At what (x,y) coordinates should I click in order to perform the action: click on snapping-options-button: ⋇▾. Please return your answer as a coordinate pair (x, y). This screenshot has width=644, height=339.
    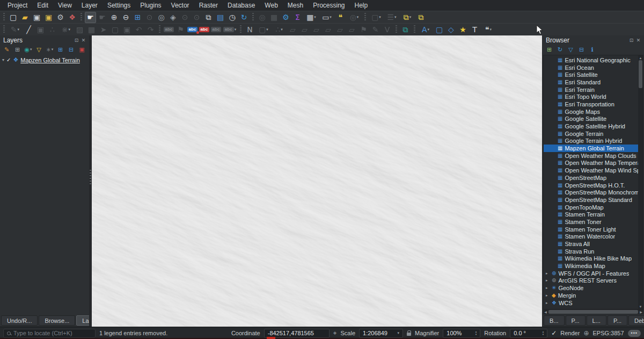
    Looking at the image, I should click on (66, 30).